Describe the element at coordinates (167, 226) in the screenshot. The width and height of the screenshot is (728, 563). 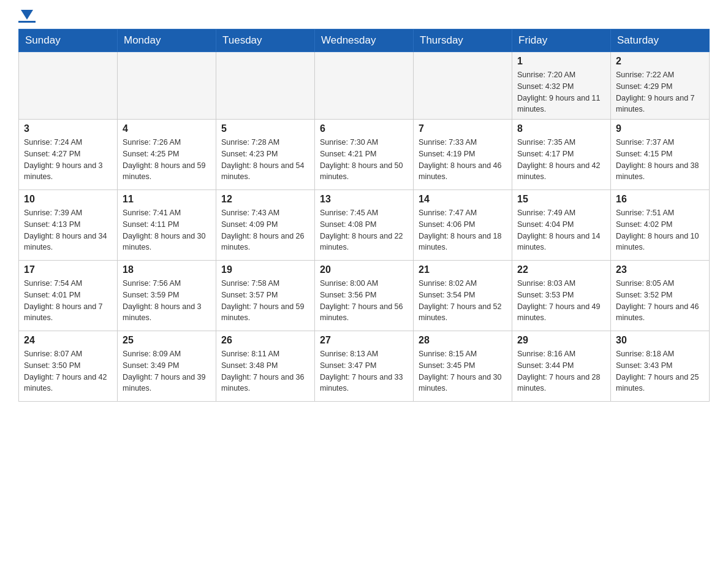
I see `calendar-cell: 11Sunrise: 7:41 AMSunset: 4:11 PMDayligh…` at that location.